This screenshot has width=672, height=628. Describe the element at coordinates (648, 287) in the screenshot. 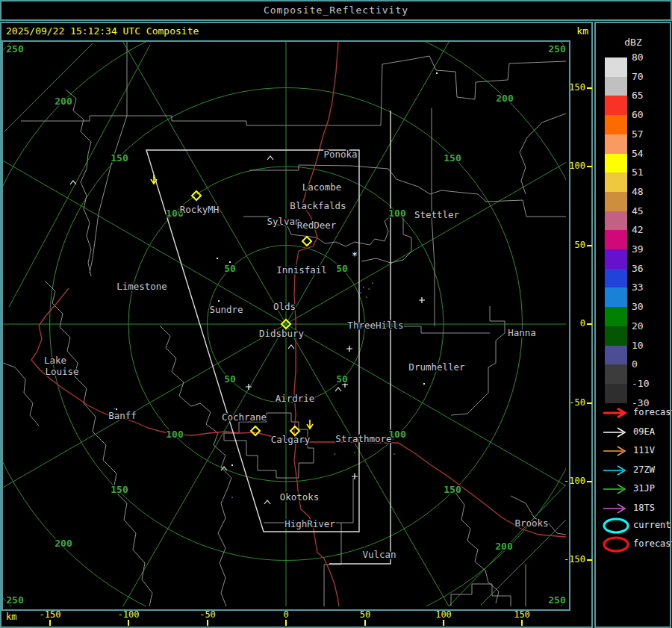

I see `colorbar-value: 33` at that location.